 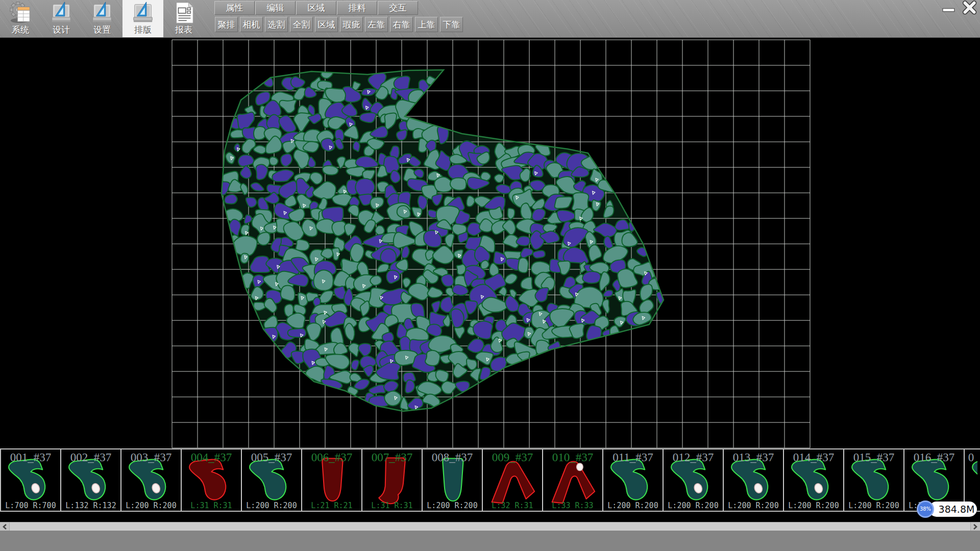 I want to click on tool-button-6: 左靠, so click(x=377, y=24).